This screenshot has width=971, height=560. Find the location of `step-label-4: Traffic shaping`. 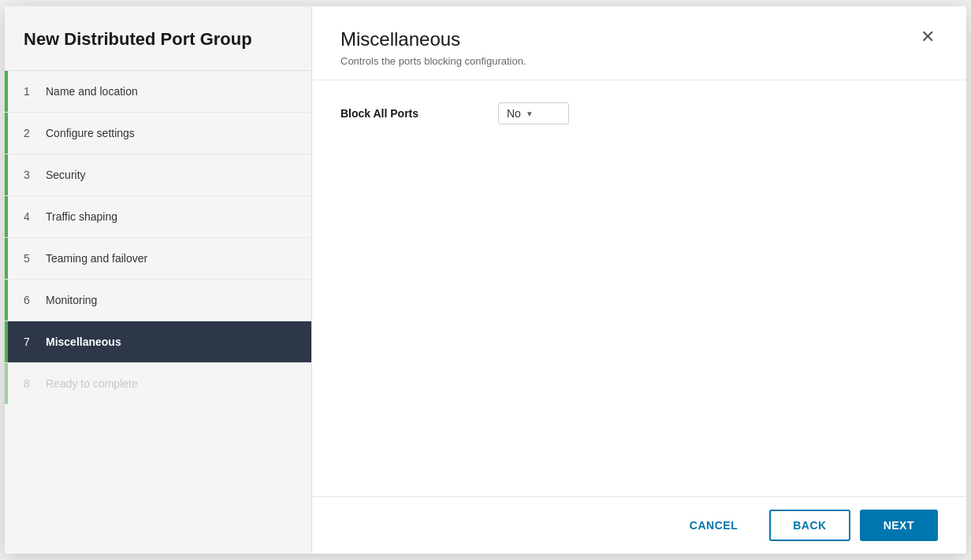

step-label-4: Traffic shaping is located at coordinates (82, 217).